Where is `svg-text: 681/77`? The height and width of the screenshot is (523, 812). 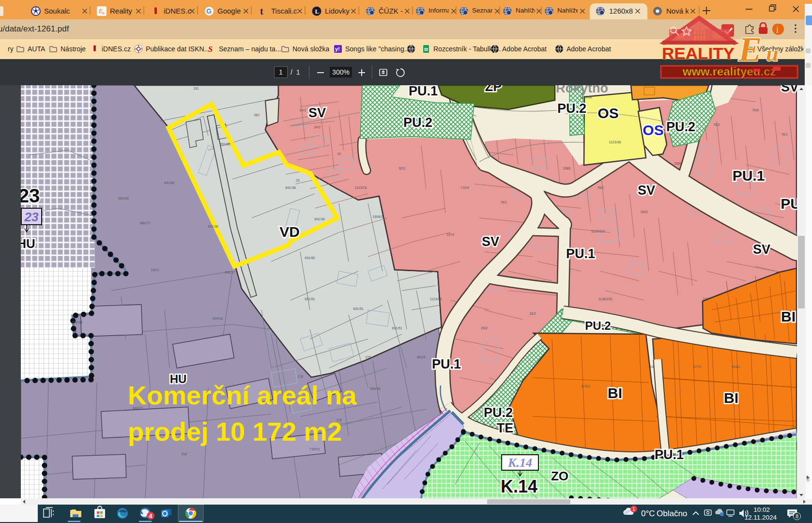 svg-text: 681/77 is located at coordinates (145, 223).